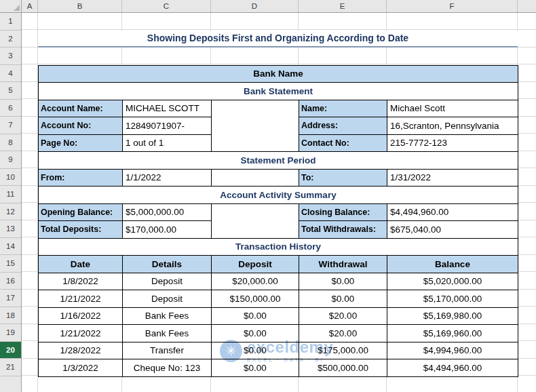 The height and width of the screenshot is (392, 536). Describe the element at coordinates (11, 125) in the screenshot. I see `row-header-7: 7` at that location.